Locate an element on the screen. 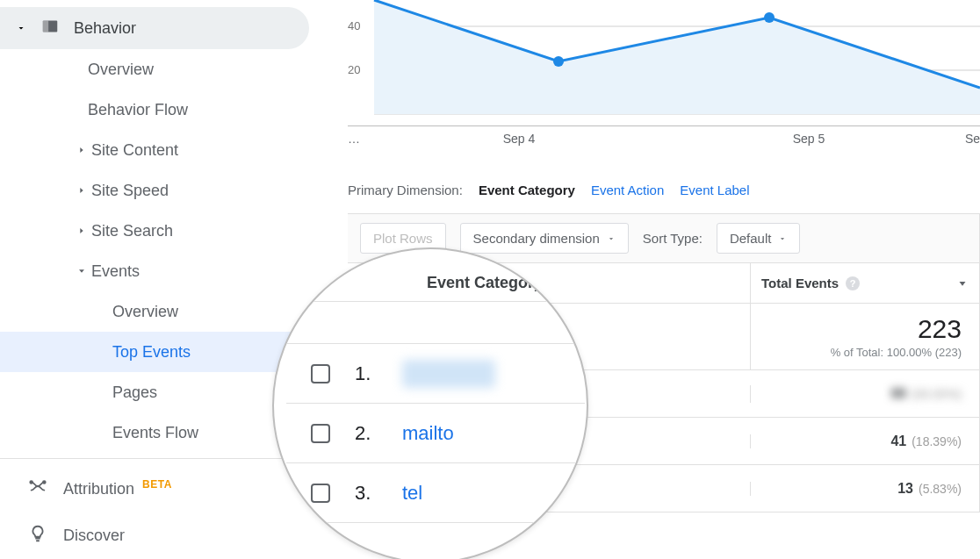 This screenshot has width=980, height=559. nav-events: Events is located at coordinates (165, 271).